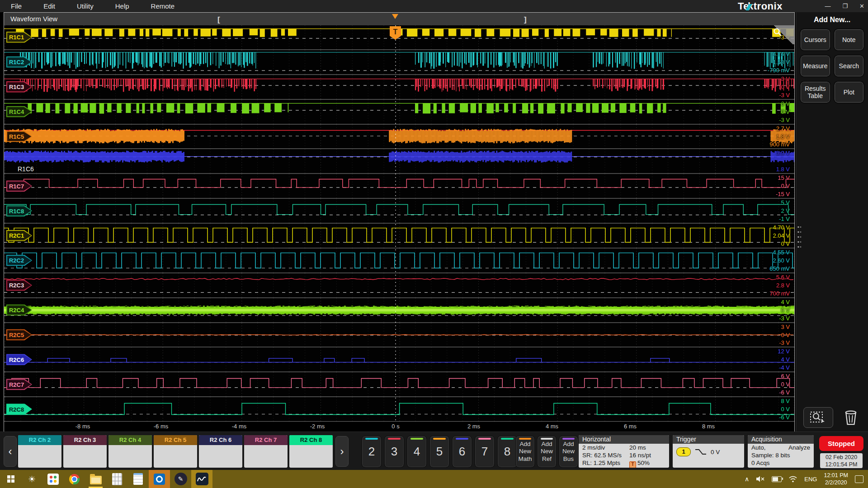 The width and height of the screenshot is (868, 488). Describe the element at coordinates (777, 479) in the screenshot. I see `battery-icon` at that location.